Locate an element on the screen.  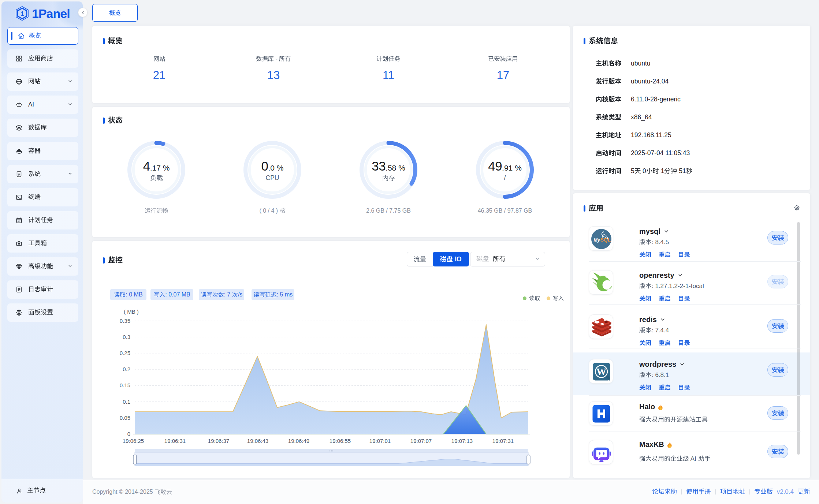
svg-text: SQL is located at coordinates (606, 240).